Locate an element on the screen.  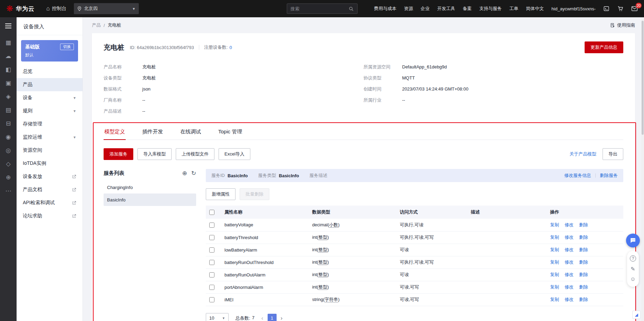
dashboard-icon: ▦ is located at coordinates (8, 43).